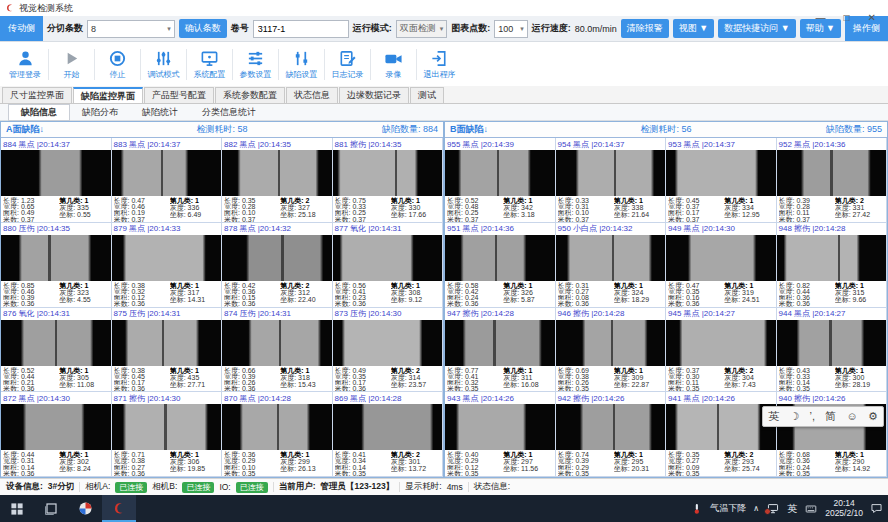 The width and height of the screenshot is (888, 522). I want to click on slit-count-select: 8▾, so click(131, 29).